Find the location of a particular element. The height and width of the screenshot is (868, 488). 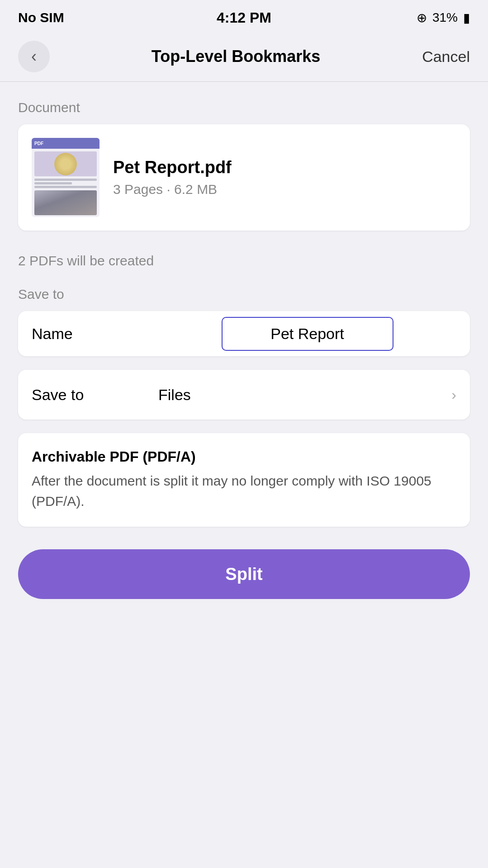

name-input-wrapper is located at coordinates (308, 334).